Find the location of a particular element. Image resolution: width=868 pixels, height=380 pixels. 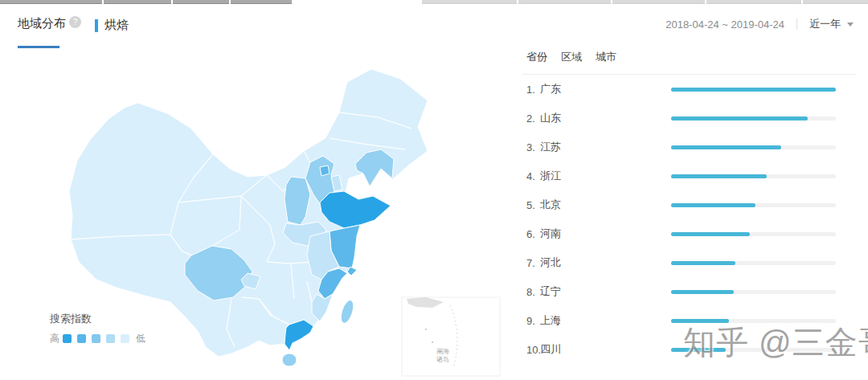

browser-tab-remnant-left is located at coordinates (146, 2).